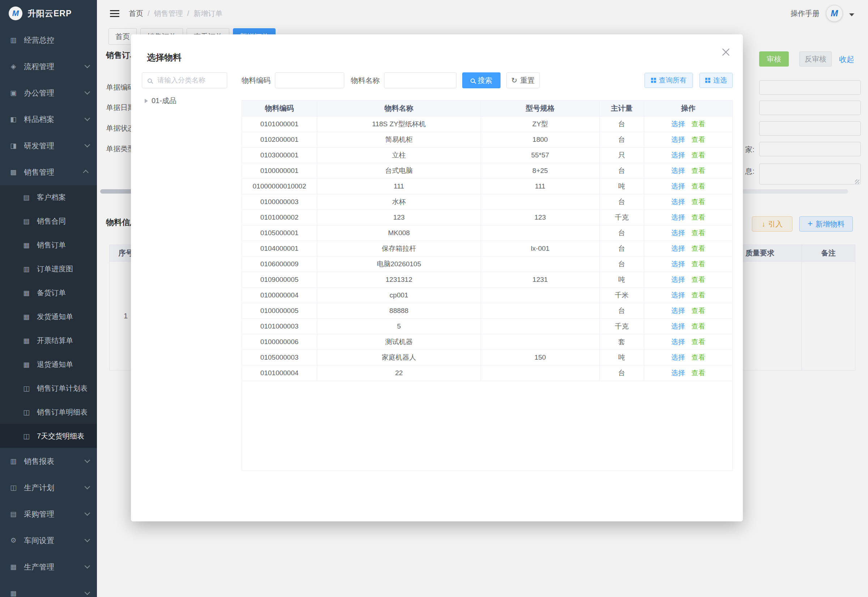 The width and height of the screenshot is (868, 597). What do you see at coordinates (688, 108) in the screenshot?
I see `material-column-header: 操作` at bounding box center [688, 108].